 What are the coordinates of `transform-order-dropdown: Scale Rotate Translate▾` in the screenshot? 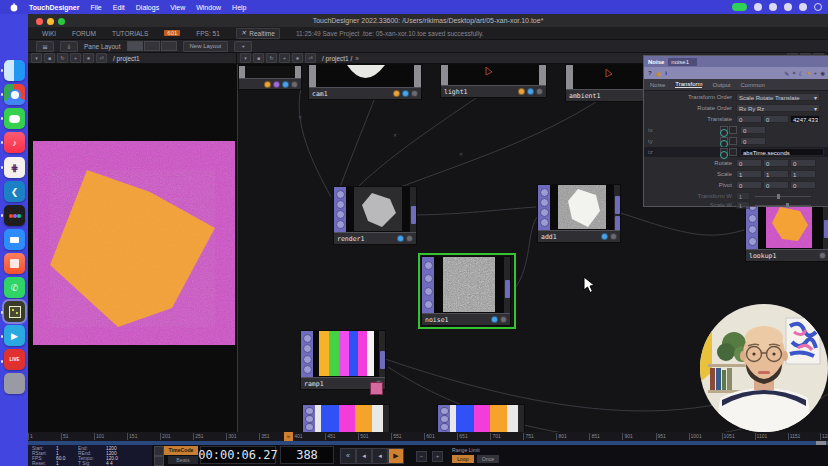 It's located at (778, 97).